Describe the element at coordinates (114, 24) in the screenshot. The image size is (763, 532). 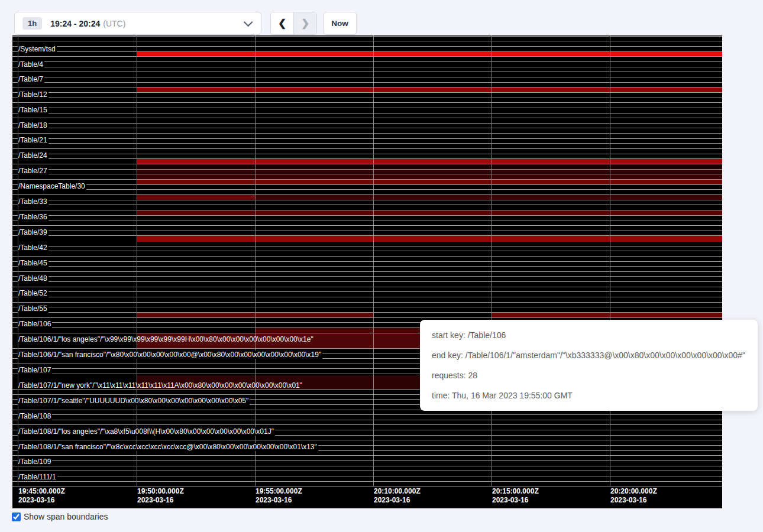
I see `range-timezone: (UTC)` at that location.